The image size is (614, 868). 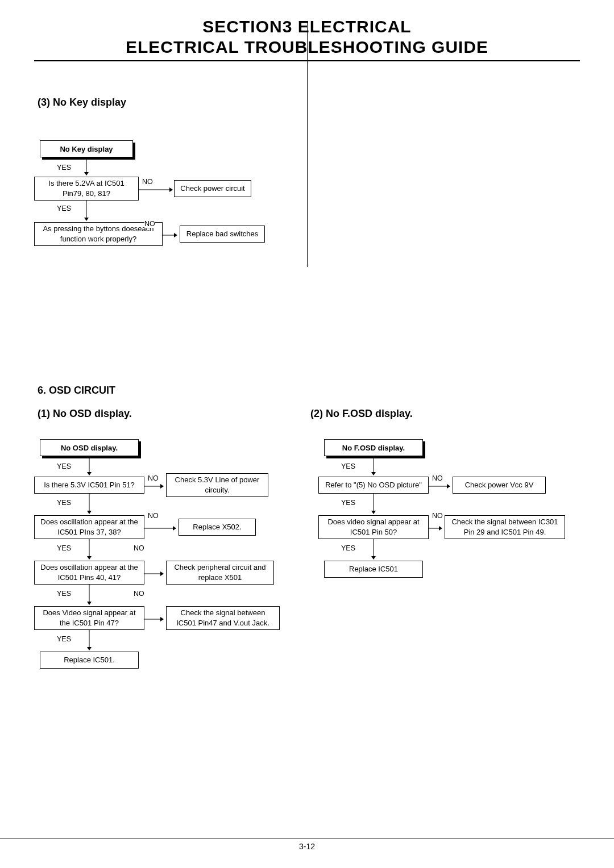 What do you see at coordinates (98, 234) in the screenshot?
I see `q2-box: As pressing the byttons doeseach functio…` at bounding box center [98, 234].